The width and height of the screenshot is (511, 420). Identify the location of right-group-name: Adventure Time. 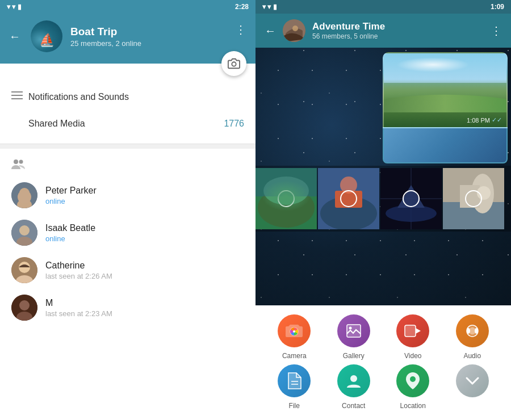
(398, 27).